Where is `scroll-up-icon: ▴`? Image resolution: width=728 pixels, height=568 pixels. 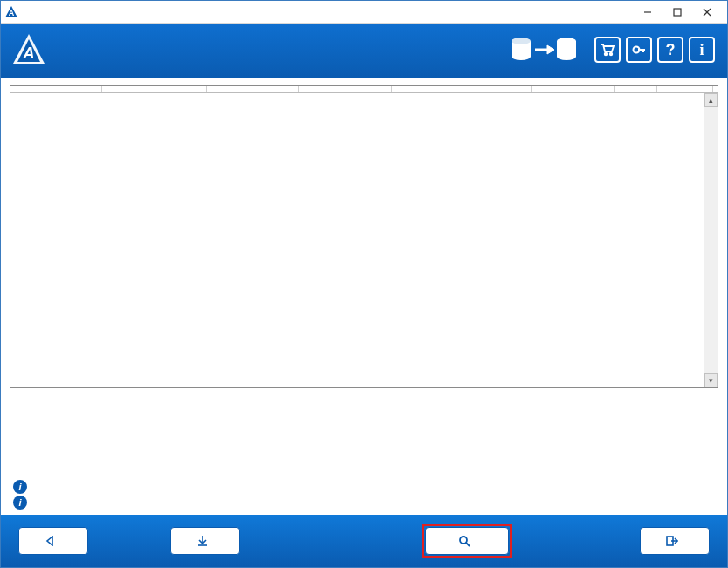
scroll-up-icon: ▴ is located at coordinates (711, 100).